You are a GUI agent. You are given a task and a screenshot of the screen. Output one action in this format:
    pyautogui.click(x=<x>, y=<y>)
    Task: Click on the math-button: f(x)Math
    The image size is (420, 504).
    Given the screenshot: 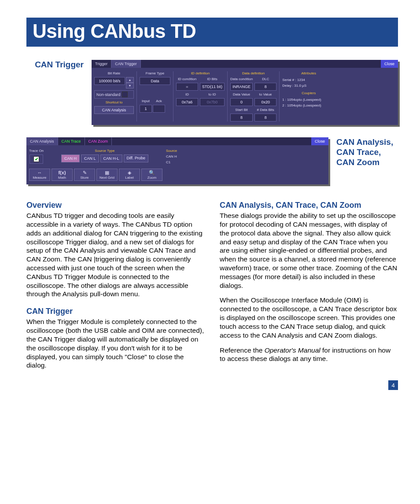 What is the action you would take?
    pyautogui.click(x=62, y=175)
    